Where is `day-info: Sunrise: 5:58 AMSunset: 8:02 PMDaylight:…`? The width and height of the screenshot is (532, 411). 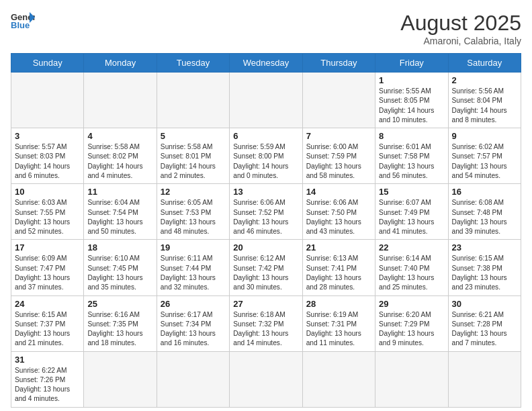 day-info: Sunrise: 5:58 AMSunset: 8:02 PMDaylight:… is located at coordinates (120, 161).